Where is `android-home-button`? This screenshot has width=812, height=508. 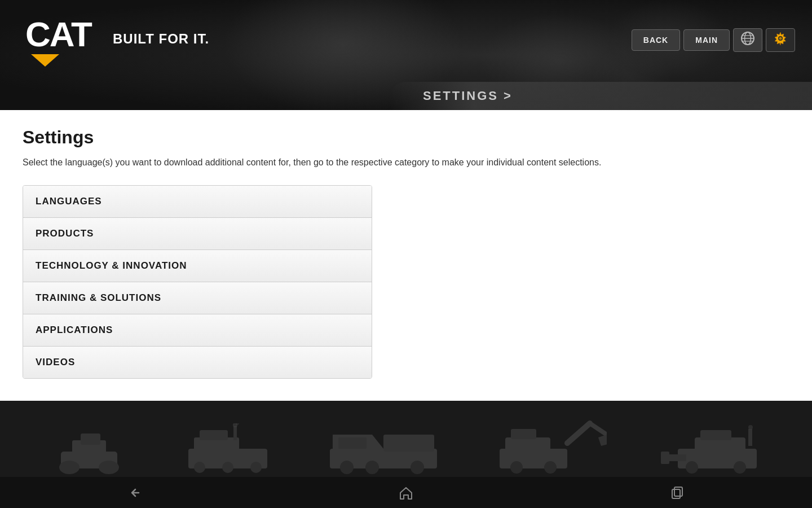 android-home-button is located at coordinates (406, 493).